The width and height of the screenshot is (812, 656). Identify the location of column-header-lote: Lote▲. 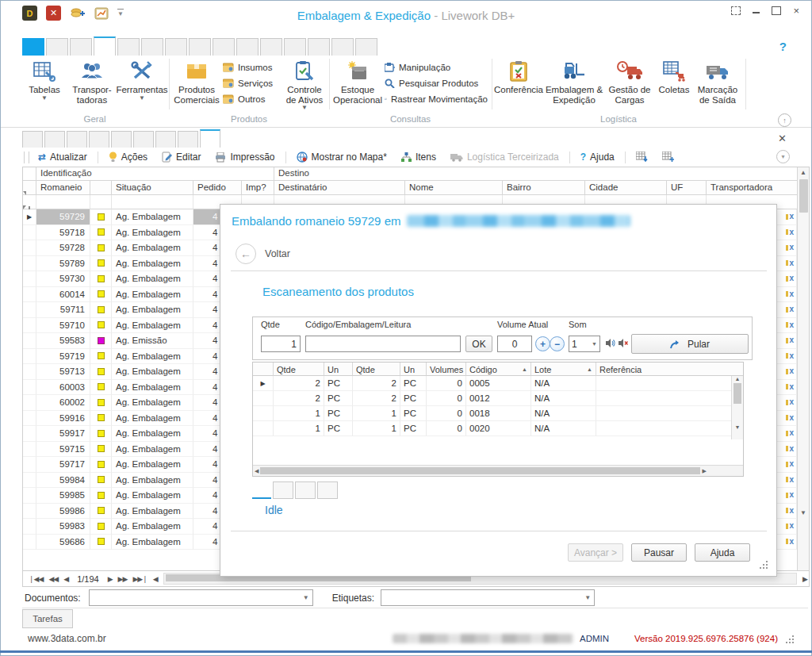
(564, 370).